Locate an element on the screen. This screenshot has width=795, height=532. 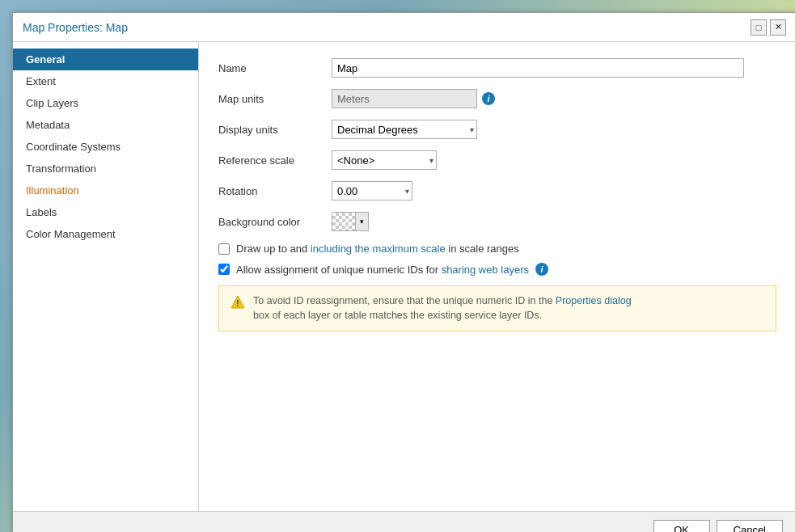
checkbox-max-scale is located at coordinates (224, 249).